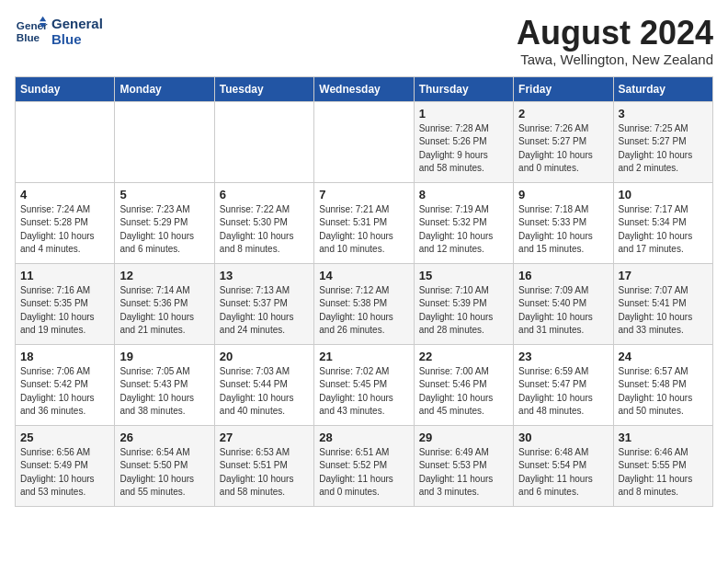 This screenshot has width=728, height=563. Describe the element at coordinates (265, 392) in the screenshot. I see `day-info: Sunrise: 7:03 AM Sunset: 5:44 PM Dayligh…` at that location.